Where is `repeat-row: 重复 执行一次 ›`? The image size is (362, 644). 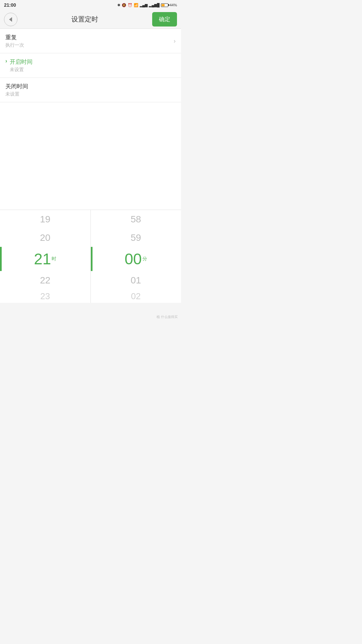 repeat-row: 重复 执行一次 › is located at coordinates (90, 41).